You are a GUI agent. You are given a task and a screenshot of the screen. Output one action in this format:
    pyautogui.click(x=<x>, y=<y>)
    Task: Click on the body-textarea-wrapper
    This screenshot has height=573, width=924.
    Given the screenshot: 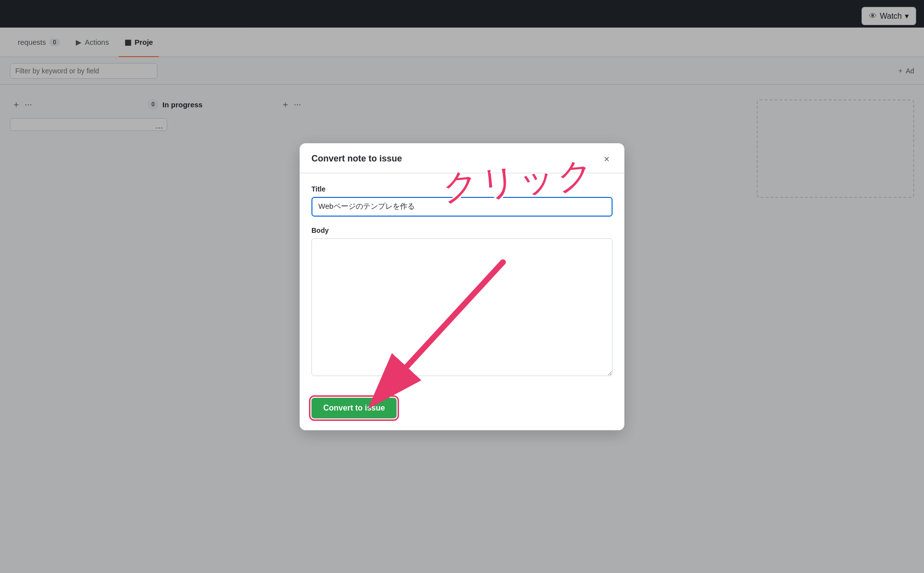 What is the action you would take?
    pyautogui.click(x=462, y=313)
    